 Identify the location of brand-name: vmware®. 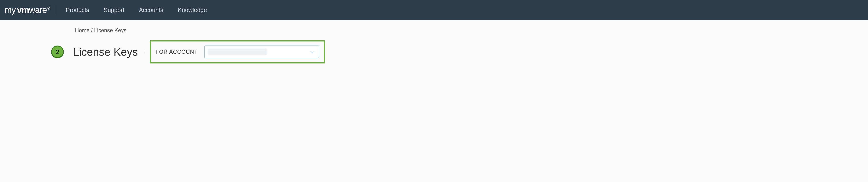
(34, 10).